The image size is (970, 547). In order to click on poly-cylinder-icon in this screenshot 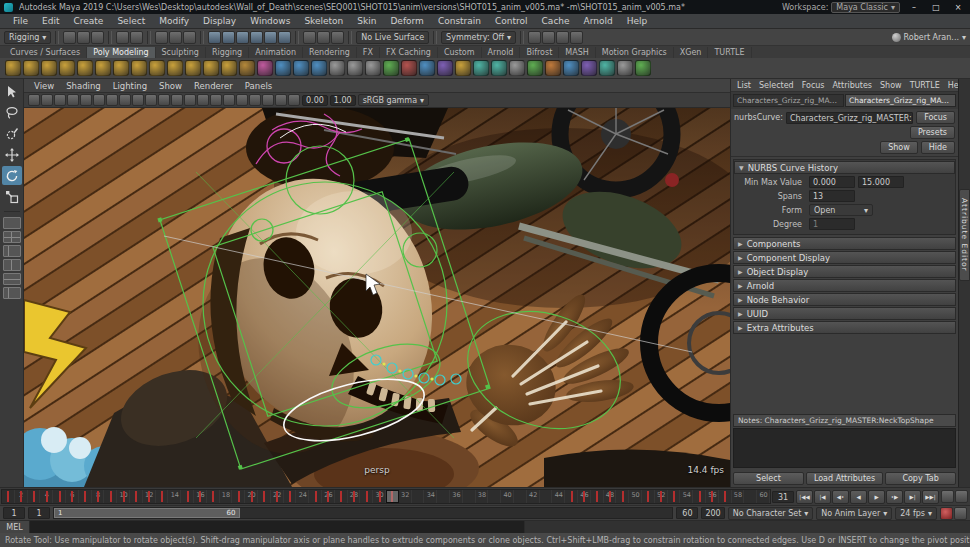, I will do `click(49, 68)`.